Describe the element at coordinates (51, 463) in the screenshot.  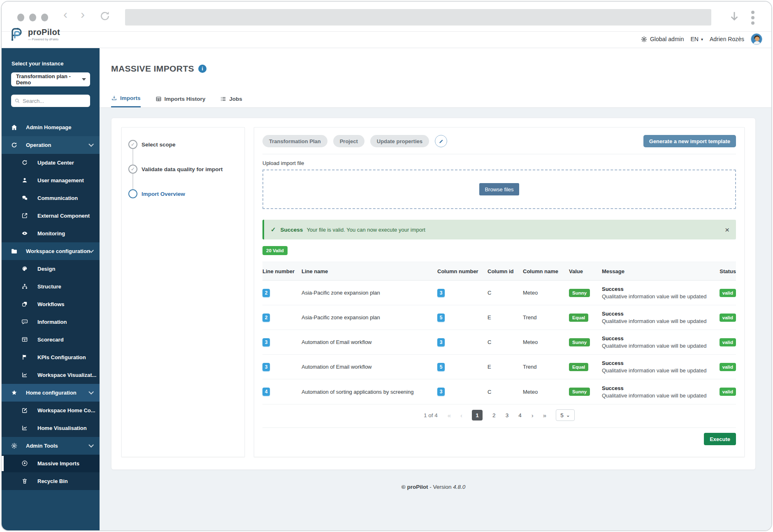
I see `sidebar-item-massive-imports: Massive Imports` at that location.